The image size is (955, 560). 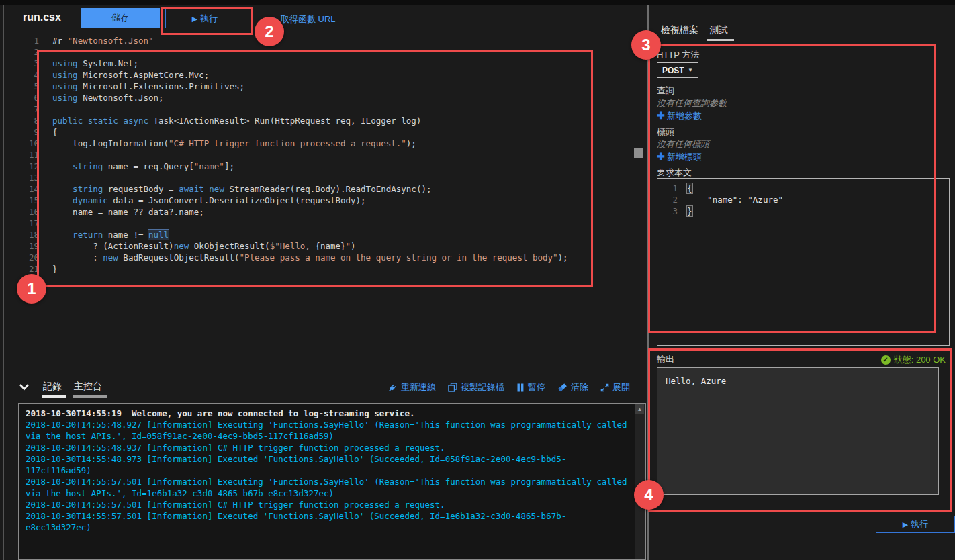 I want to click on add-header-label: 新增標頭, so click(x=684, y=157).